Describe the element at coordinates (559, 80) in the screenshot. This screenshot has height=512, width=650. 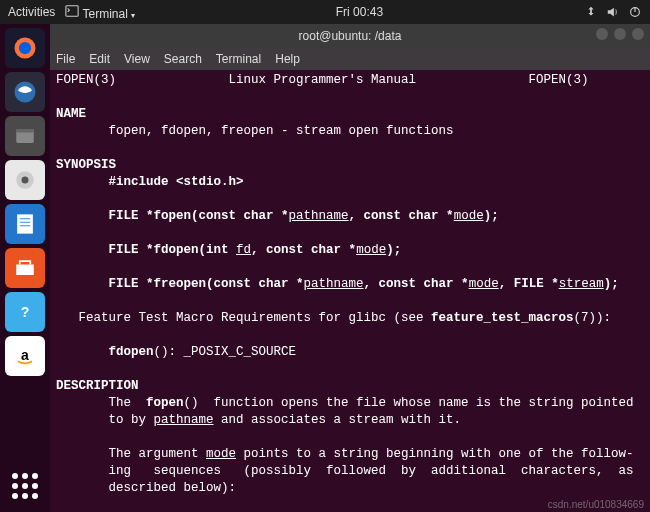
I see `man-header-right: FOPEN(3)` at that location.